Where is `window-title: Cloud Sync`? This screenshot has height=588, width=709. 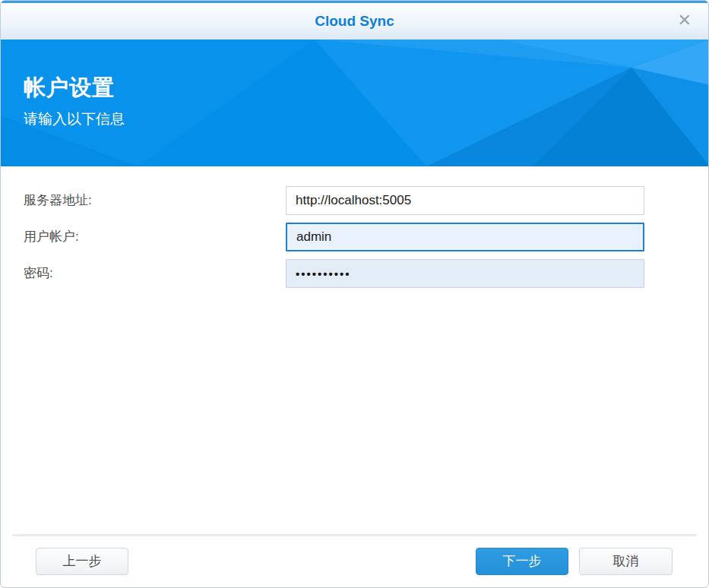 window-title: Cloud Sync is located at coordinates (354, 21).